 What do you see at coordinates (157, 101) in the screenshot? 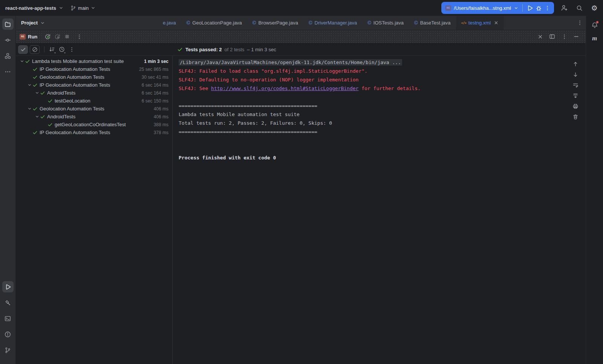
I see `test-duration: 6 sec 150 ms` at bounding box center [157, 101].